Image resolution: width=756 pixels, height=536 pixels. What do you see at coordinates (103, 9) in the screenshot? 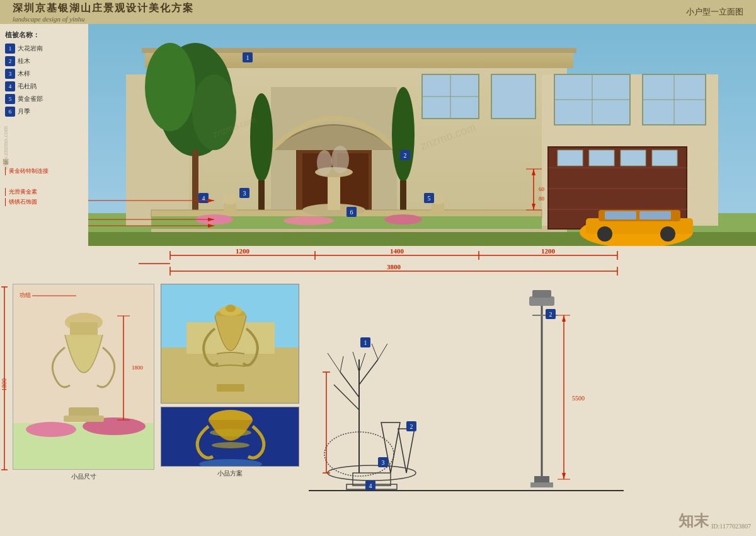
I see `header-title: 深圳京基银湖山庄景观设计美化方案` at bounding box center [103, 9].